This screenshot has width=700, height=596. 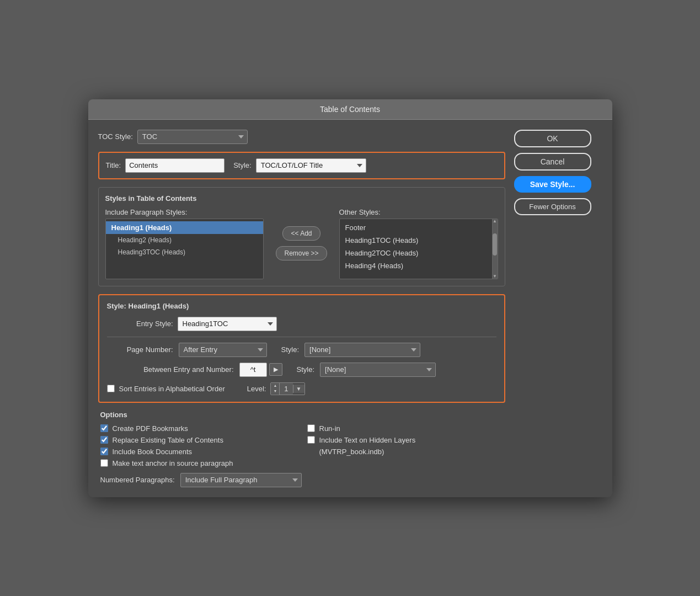 I want to click on other-styles-label: Other Styles:, so click(x=419, y=212).